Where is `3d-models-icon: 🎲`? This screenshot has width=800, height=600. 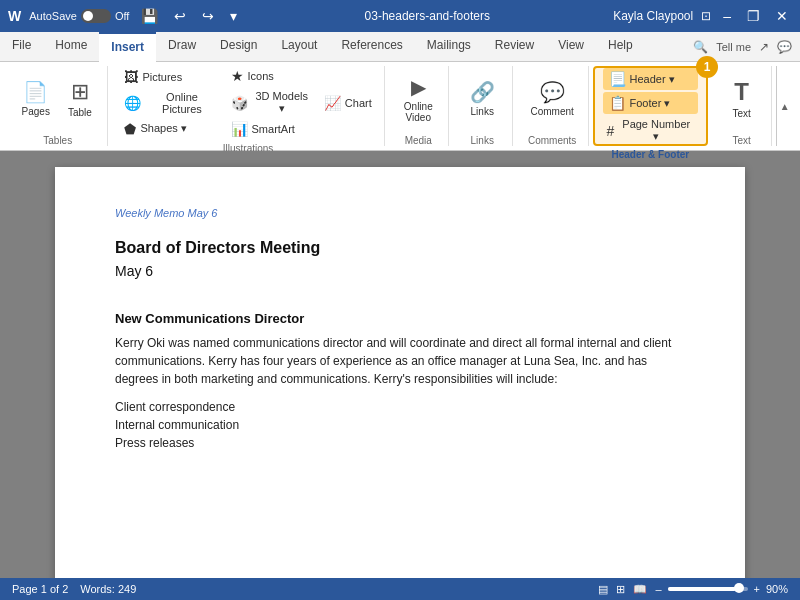 3d-models-icon: 🎲 is located at coordinates (240, 103).